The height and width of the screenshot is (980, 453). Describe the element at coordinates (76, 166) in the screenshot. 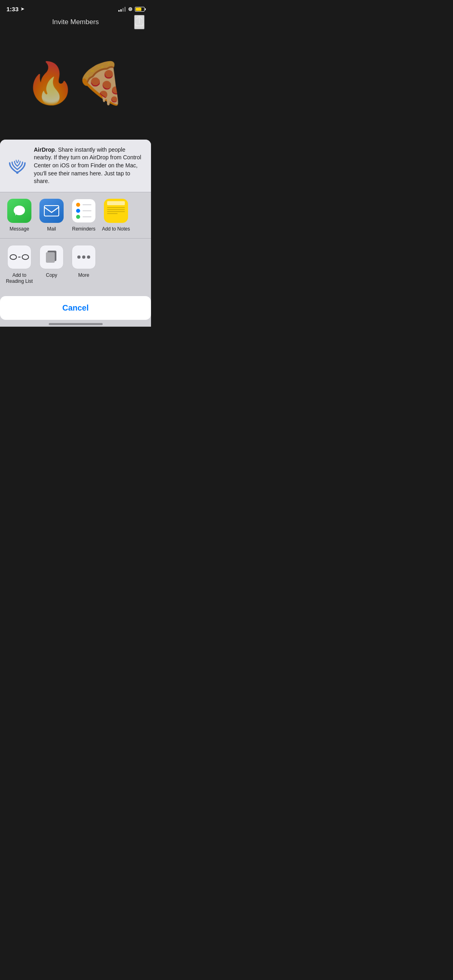

I see `airdrop-section: AirDrop. Share instantly with people nea…` at that location.